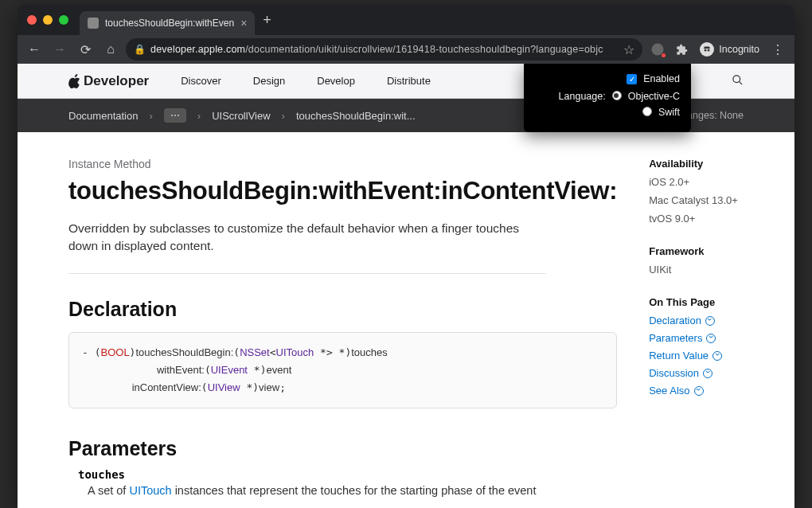  I want to click on incognito-indicator: Incognito, so click(729, 49).